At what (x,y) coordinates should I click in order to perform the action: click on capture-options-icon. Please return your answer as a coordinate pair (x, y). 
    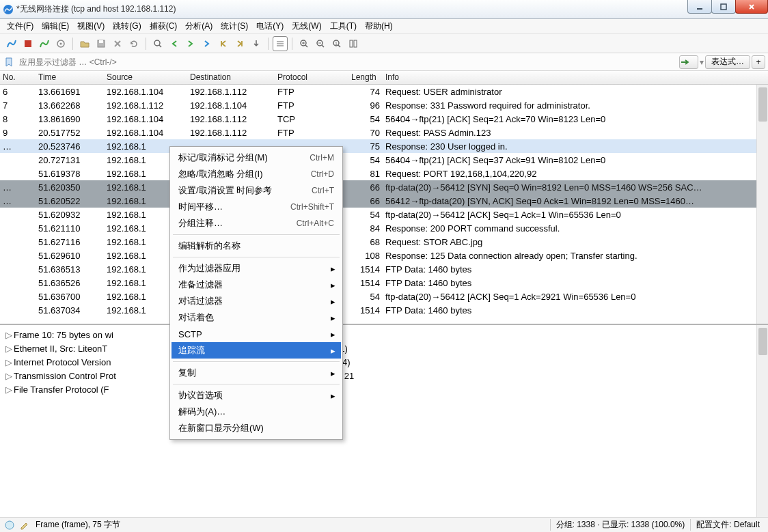
    Looking at the image, I should click on (61, 44).